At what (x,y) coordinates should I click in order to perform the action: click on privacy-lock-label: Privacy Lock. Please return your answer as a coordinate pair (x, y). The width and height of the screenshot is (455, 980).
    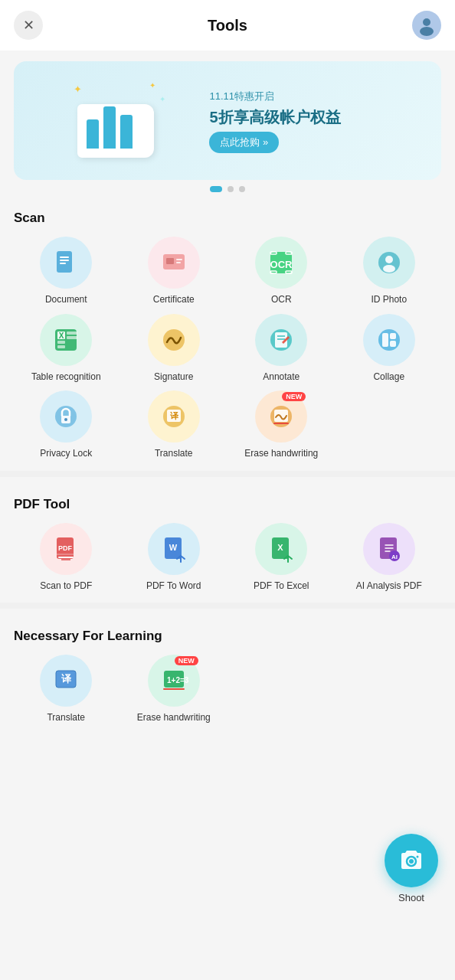
    Looking at the image, I should click on (66, 454).